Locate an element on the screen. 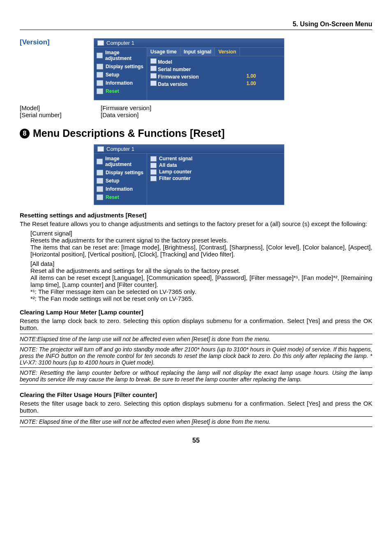 This screenshot has width=392, height=554. legend-firmware: [Firmware version] is located at coordinates (126, 108).